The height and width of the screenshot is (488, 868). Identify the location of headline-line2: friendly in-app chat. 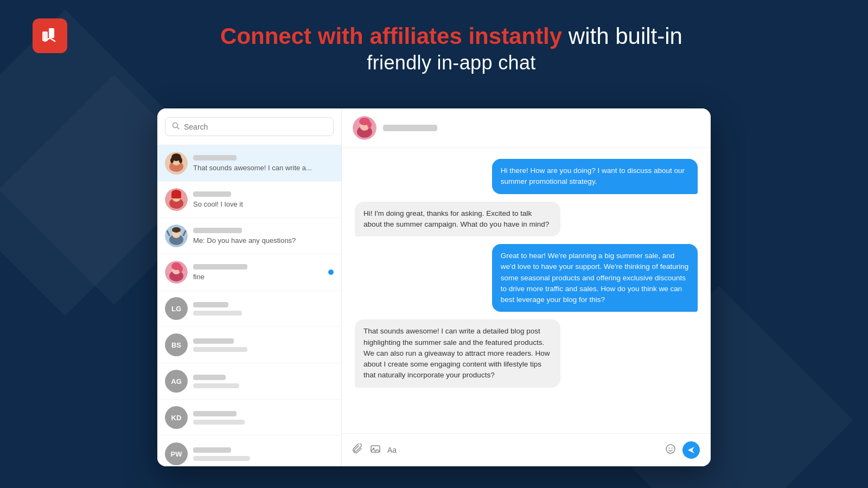
(451, 63).